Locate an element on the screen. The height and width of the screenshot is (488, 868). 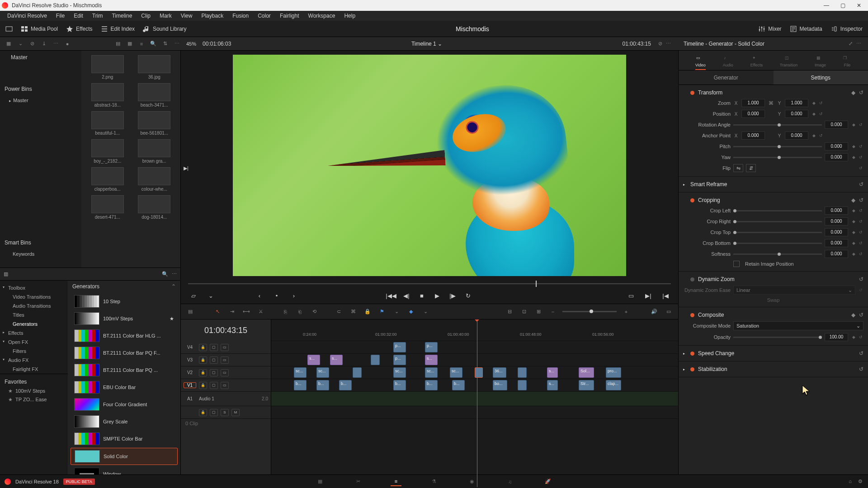
track-a1 is located at coordinates (475, 399).